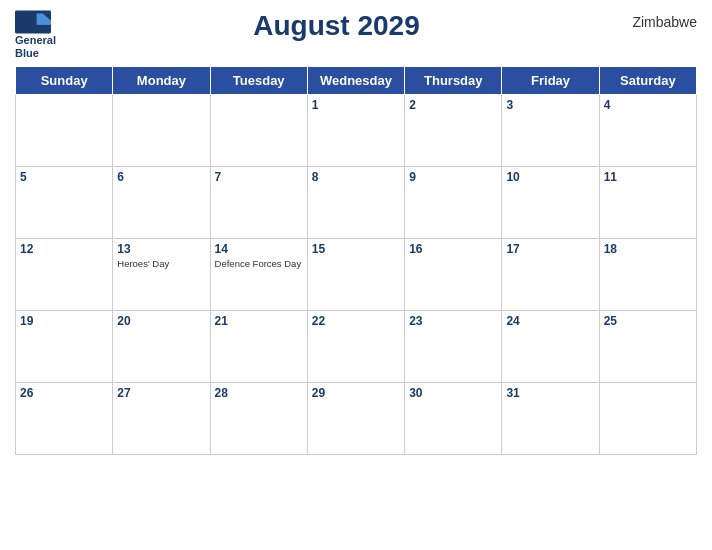  What do you see at coordinates (550, 105) in the screenshot?
I see `day-number: 3` at bounding box center [550, 105].